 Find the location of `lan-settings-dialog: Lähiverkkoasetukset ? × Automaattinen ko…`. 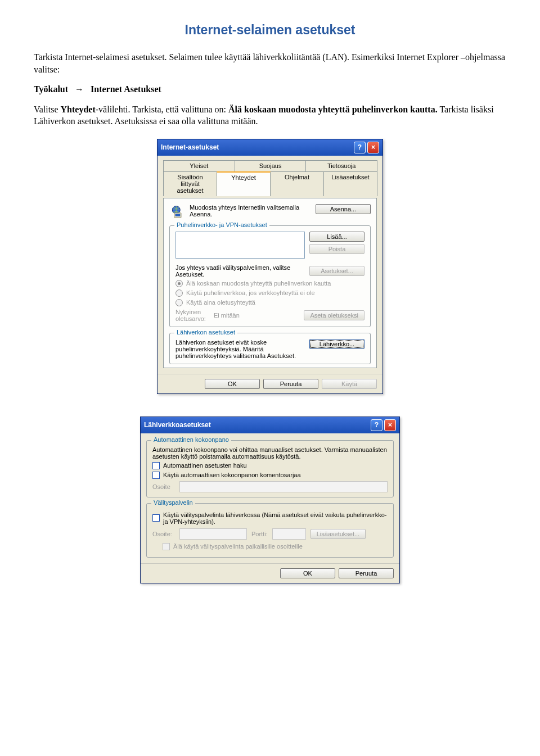

lan-settings-dialog: Lähiverkkoasetukset ? × Automaattinen ko… is located at coordinates (270, 500).